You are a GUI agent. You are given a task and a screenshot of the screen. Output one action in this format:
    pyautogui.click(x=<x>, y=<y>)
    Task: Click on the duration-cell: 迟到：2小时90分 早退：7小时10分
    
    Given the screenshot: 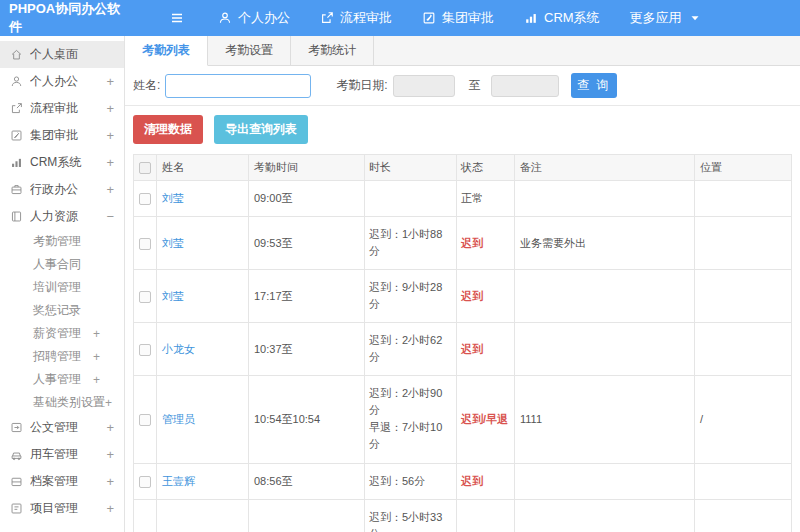 What is the action you would take?
    pyautogui.click(x=406, y=418)
    